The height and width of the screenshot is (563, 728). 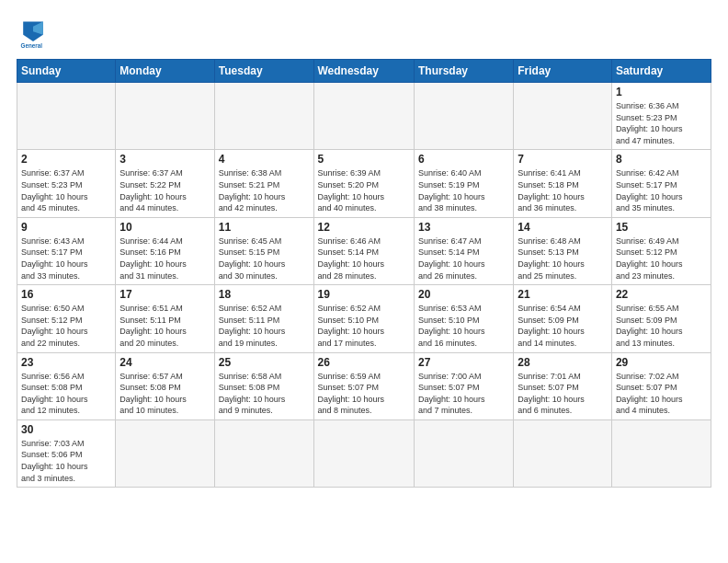 I want to click on calendar-cell: 9Sunrise: 6:43 AM Sunset: 5:17 PM Daylig…, so click(x=66, y=250).